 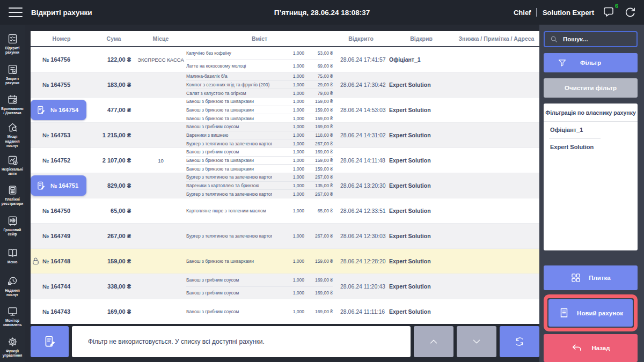 What do you see at coordinates (285, 161) in the screenshot?
I see `table-row: № 164752 2 107,00 ₴ 10 Банош з грибним с…` at bounding box center [285, 161].